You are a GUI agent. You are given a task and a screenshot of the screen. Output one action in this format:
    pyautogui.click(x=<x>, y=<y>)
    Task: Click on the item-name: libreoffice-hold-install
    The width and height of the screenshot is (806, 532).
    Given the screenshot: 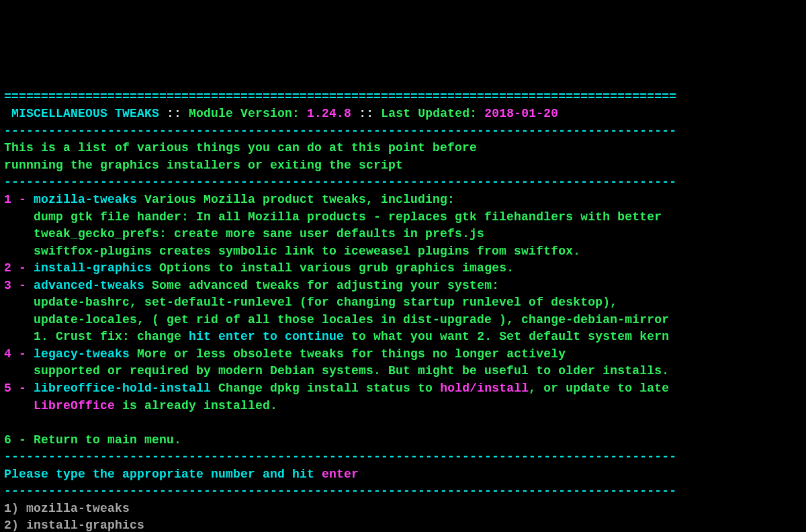 What is the action you would take?
    pyautogui.click(x=122, y=388)
    